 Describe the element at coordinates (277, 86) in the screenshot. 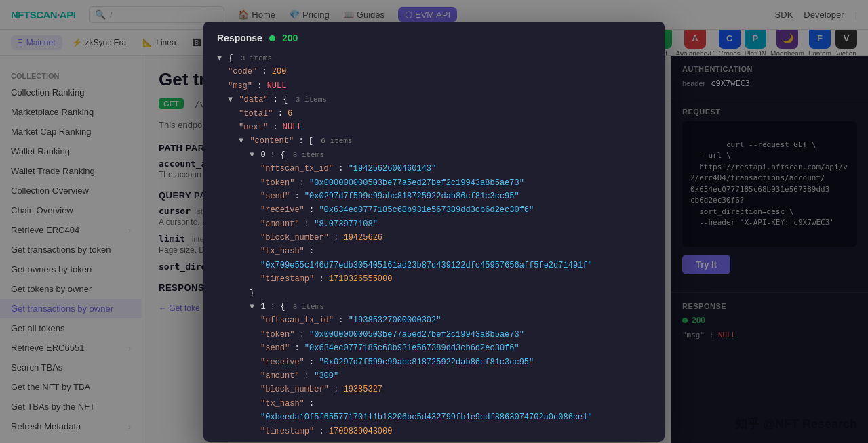

I see `msg-value: NULL` at that location.